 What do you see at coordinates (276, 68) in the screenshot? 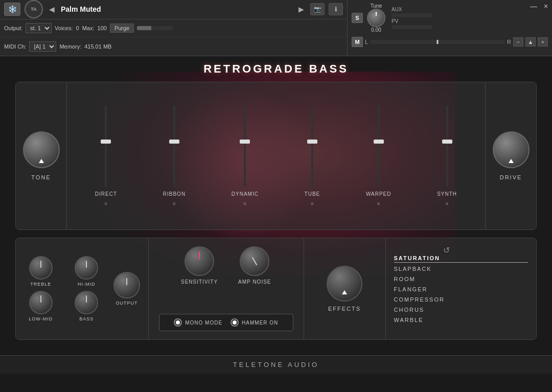
I see `main-title: RETROGRADE BASS` at bounding box center [276, 68].